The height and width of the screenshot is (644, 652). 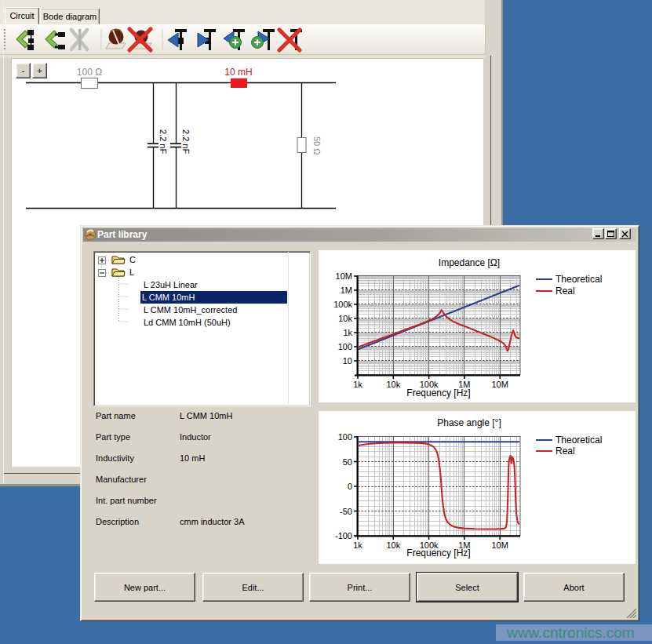 I want to click on svg-text: Impedance [Ω], so click(x=469, y=263).